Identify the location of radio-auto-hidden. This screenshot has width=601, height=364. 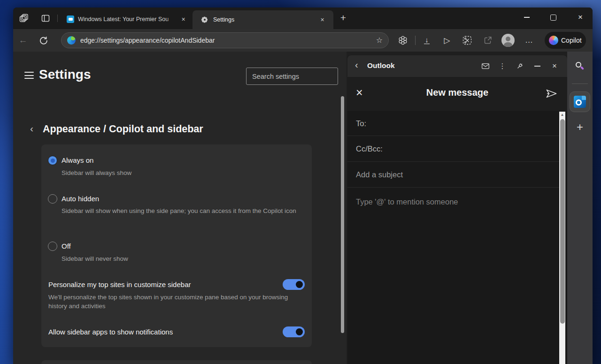
(53, 199).